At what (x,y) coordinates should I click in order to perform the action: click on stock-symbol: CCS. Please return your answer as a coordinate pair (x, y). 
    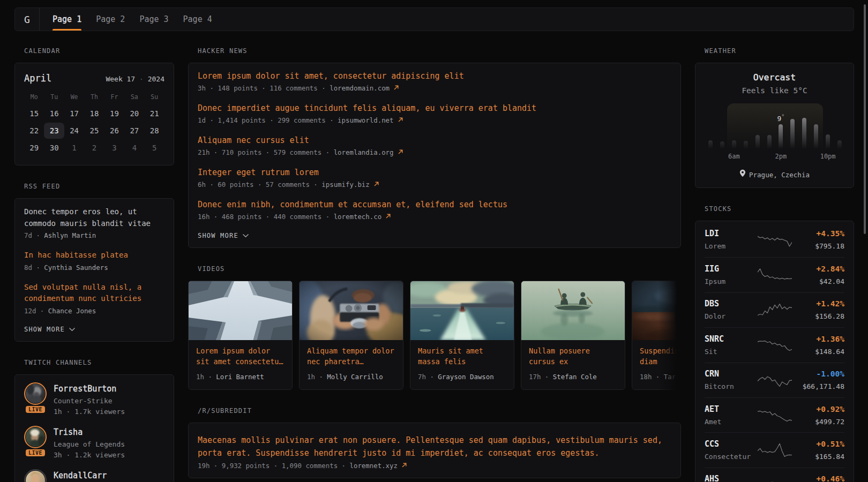
    Looking at the image, I should click on (730, 445).